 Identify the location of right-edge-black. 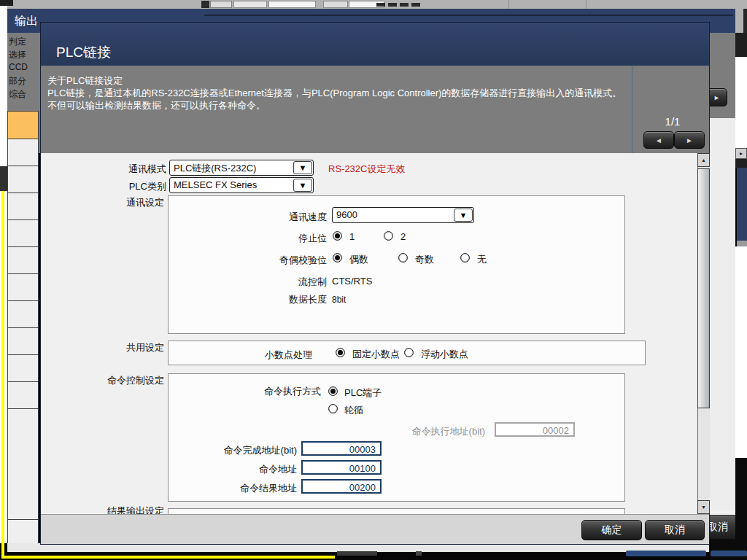
(741, 509).